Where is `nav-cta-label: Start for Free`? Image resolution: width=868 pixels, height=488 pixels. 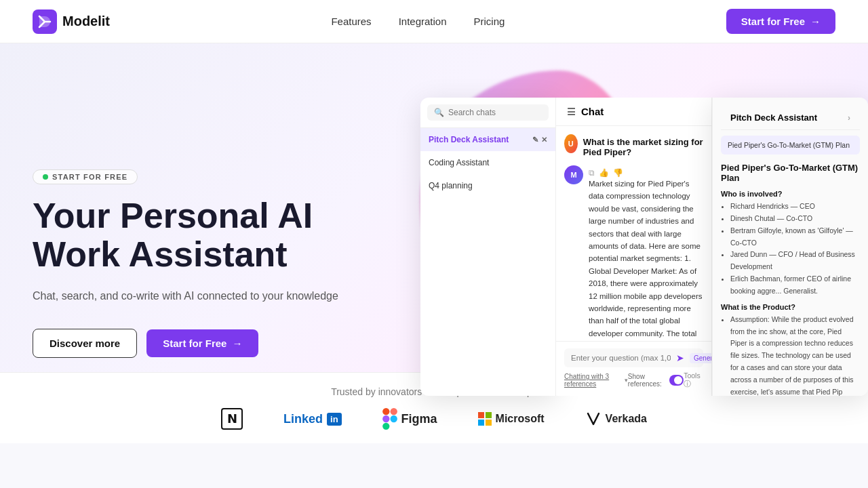 nav-cta-label: Start for Free is located at coordinates (773, 22).